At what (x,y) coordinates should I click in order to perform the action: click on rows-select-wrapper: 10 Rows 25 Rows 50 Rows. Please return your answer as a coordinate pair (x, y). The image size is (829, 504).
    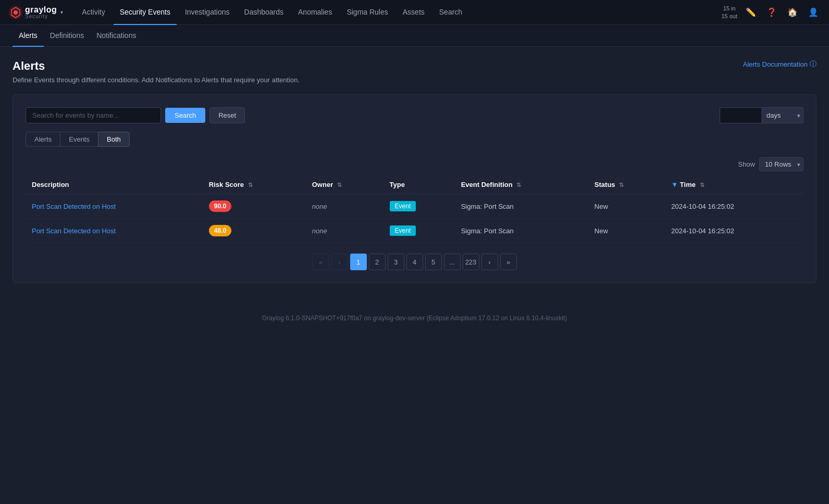
    Looking at the image, I should click on (782, 165).